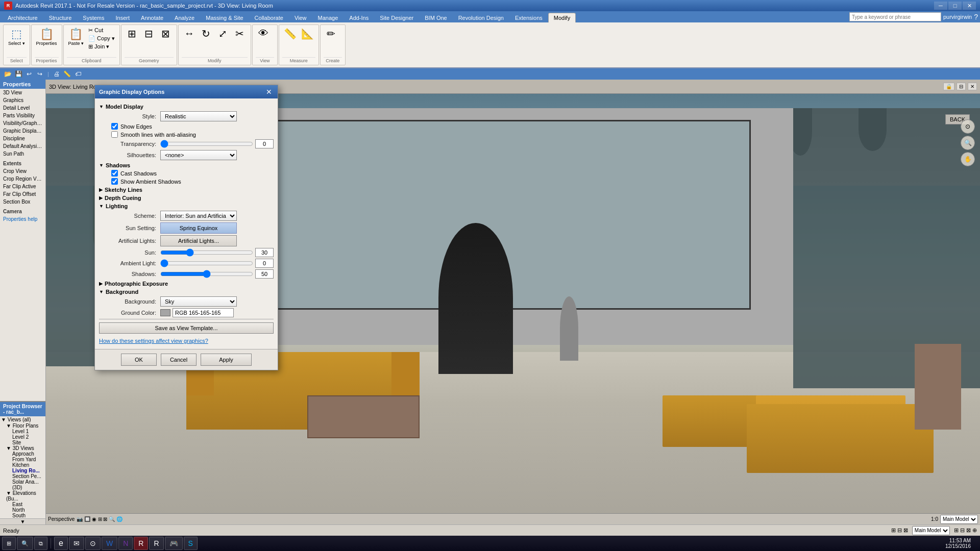  Describe the element at coordinates (269, 92) in the screenshot. I see `dialog-close-button: ✕` at that location.